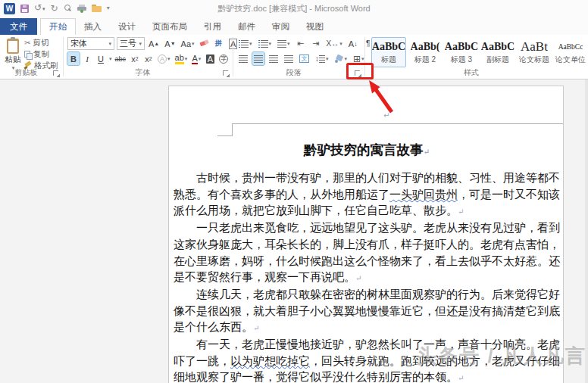  What do you see at coordinates (316, 44) in the screenshot?
I see `increase-indent-button: ⇥` at bounding box center [316, 44].